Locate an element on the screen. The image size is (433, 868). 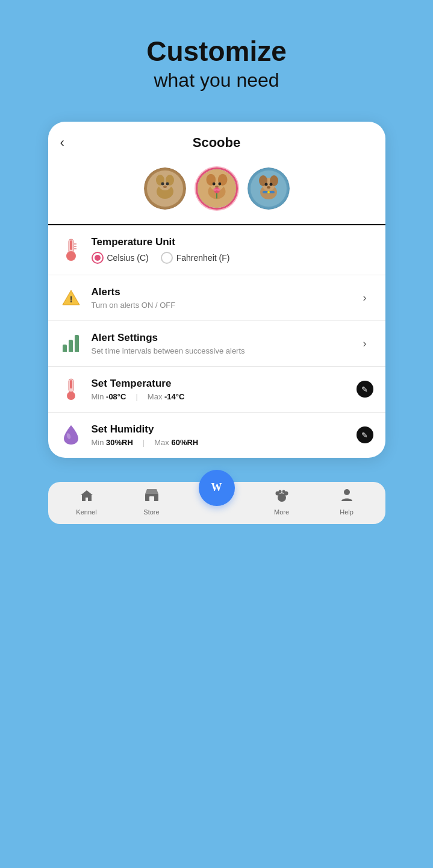
humidity-max: Max 60%RH is located at coordinates (176, 442).